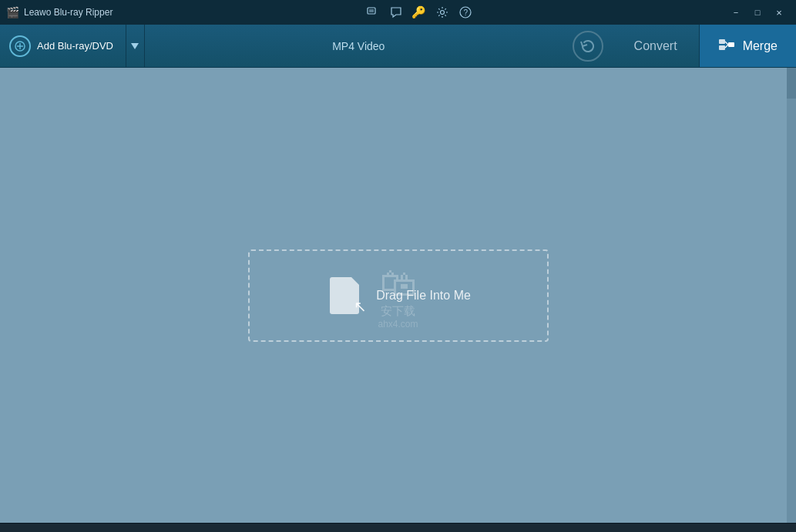 The image size is (796, 532). I want to click on chat-icon, so click(396, 12).